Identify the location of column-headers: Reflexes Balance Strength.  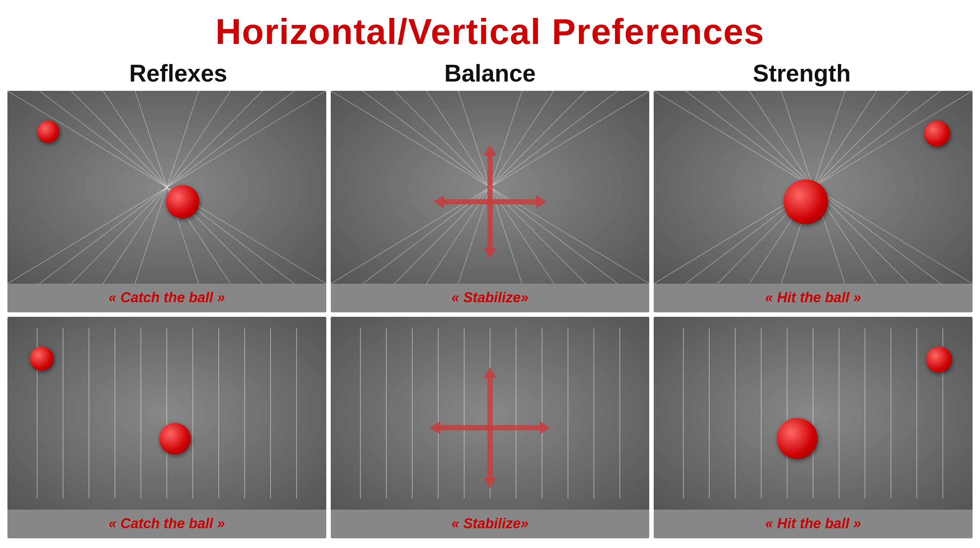
(490, 73).